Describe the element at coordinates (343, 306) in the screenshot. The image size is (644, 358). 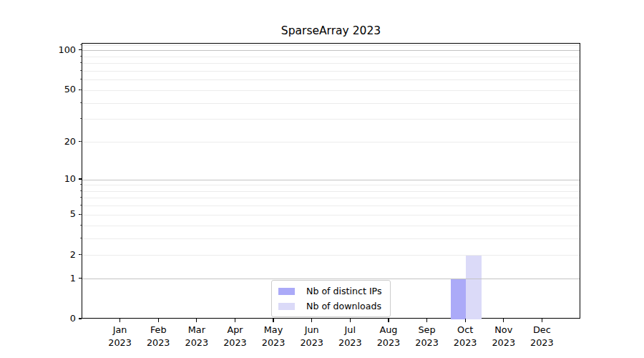
I see `legend-label-downloads: Nb of downloads` at that location.